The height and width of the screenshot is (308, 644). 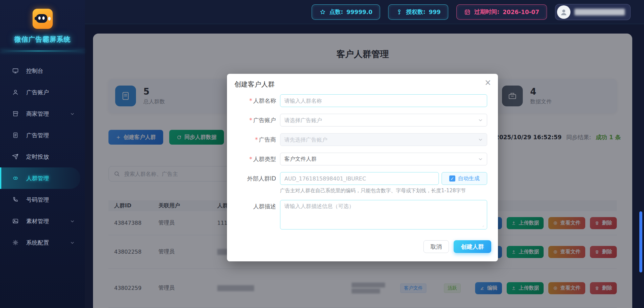 I want to click on expire-value: 2026-10-07, so click(x=521, y=12).